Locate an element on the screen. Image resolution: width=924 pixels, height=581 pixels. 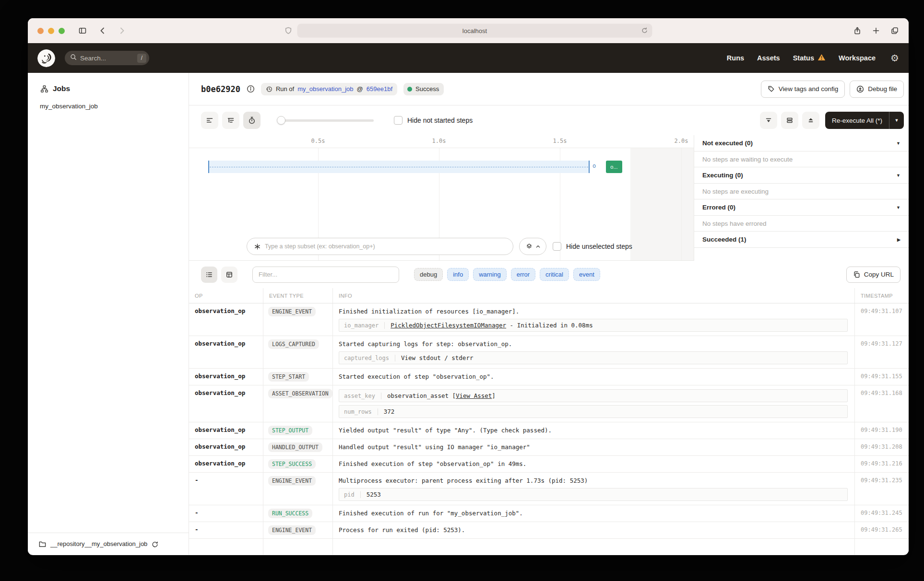
log-op: observation_op is located at coordinates (226, 464).